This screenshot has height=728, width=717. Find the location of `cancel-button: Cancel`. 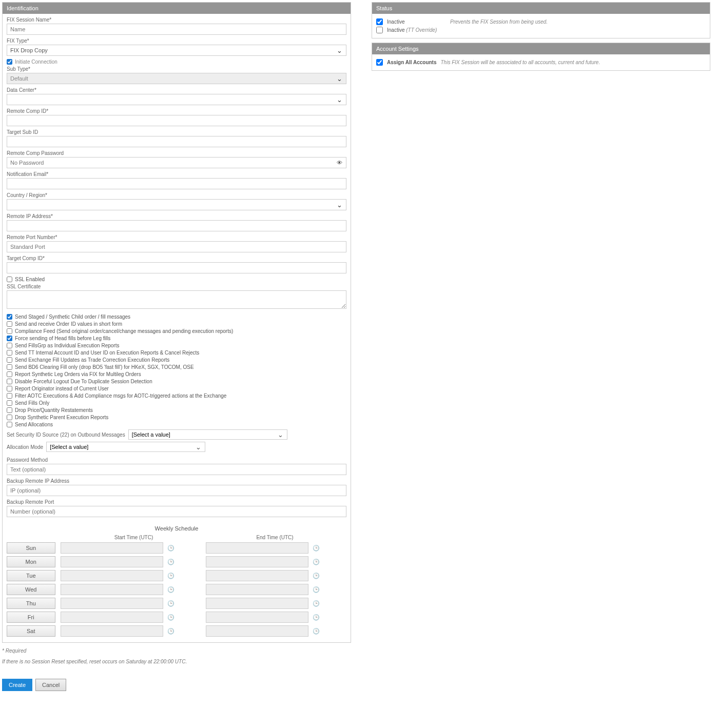

cancel-button: Cancel is located at coordinates (51, 685).